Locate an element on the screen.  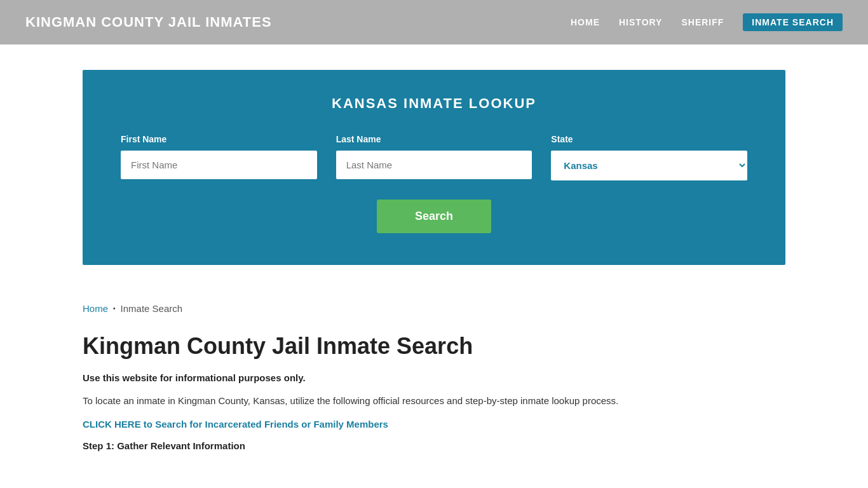
state-select: Kansas is located at coordinates (649, 165).